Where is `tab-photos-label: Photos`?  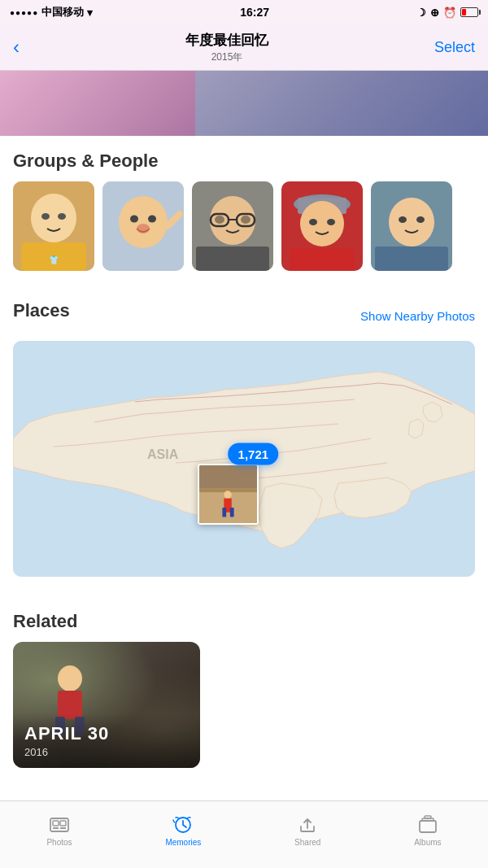 tab-photos-label: Photos is located at coordinates (59, 843).